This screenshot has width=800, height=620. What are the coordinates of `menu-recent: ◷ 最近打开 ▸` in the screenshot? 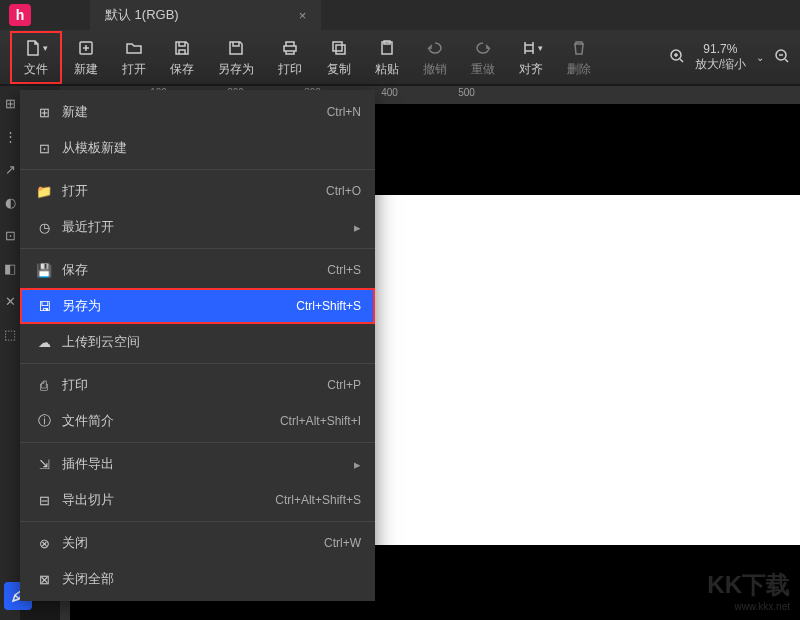 It's located at (198, 227).